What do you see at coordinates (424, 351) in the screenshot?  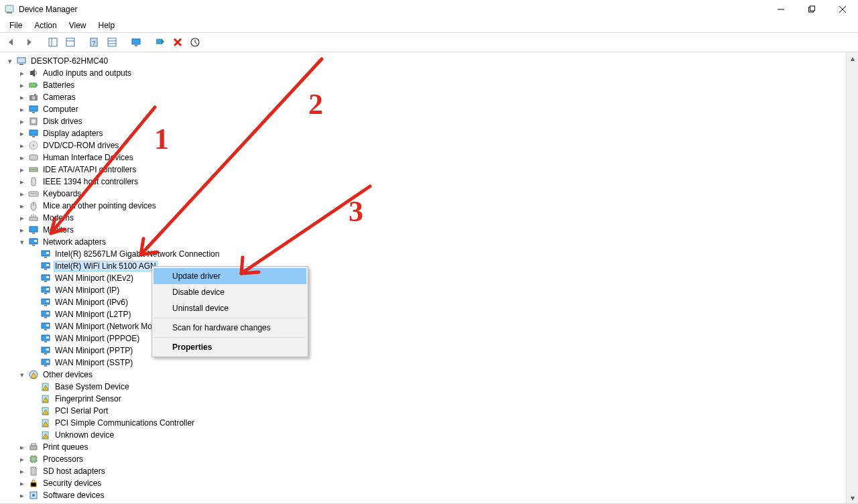 I see `tree-item-network: WAN Miniport (PPTP)` at bounding box center [424, 351].